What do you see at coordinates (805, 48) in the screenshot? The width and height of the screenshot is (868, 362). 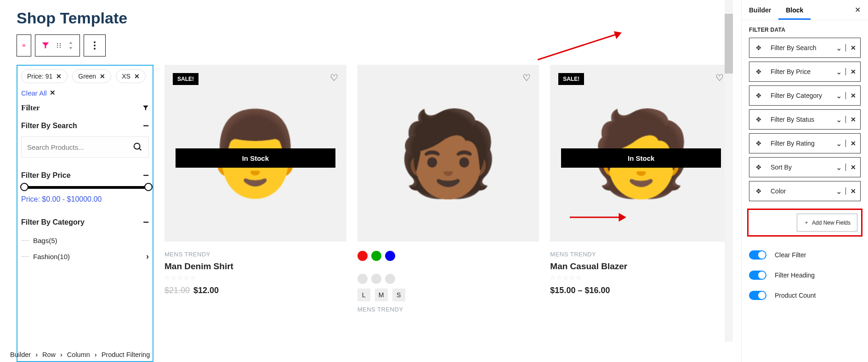 I see `filter-data-item: ✥Filter By Search⌄✕` at bounding box center [805, 48].